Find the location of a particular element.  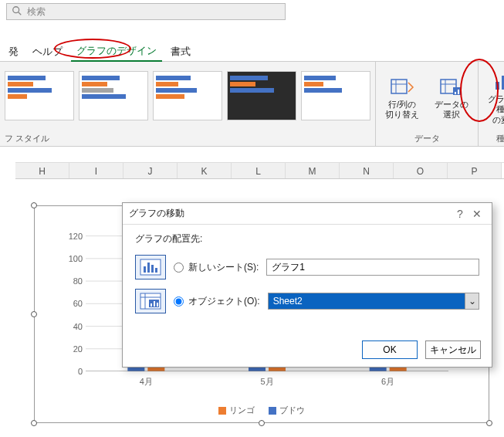

group-label-styles: フ スタイル is located at coordinates (27, 137).